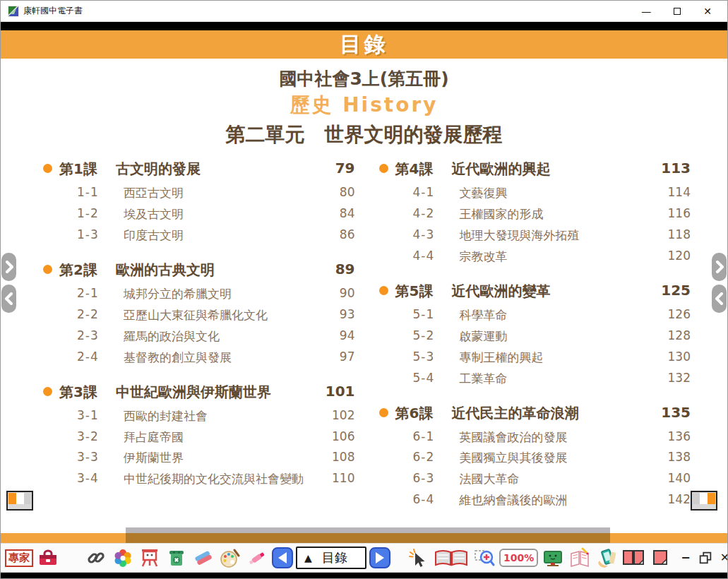 This screenshot has width=728, height=579. What do you see at coordinates (554, 500) in the screenshot?
I see `section-title: 維也納會議後的歐洲` at bounding box center [554, 500].